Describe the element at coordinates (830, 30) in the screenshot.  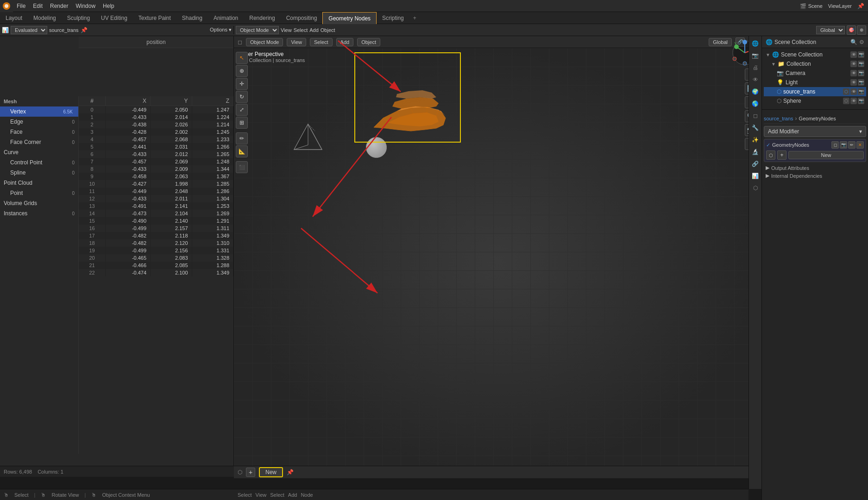
I see `transform-dropdown: Global` at that location.